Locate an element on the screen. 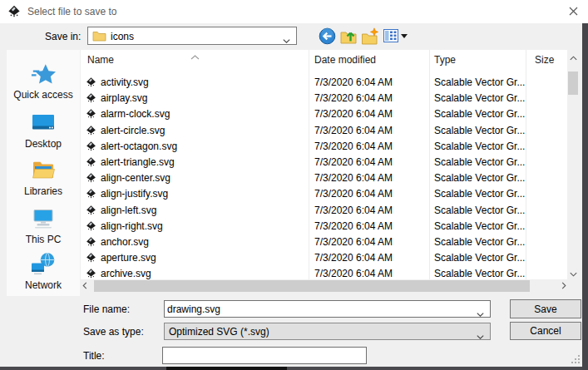 This screenshot has width=588, height=370. sidebar-item-label: Network is located at coordinates (43, 285).